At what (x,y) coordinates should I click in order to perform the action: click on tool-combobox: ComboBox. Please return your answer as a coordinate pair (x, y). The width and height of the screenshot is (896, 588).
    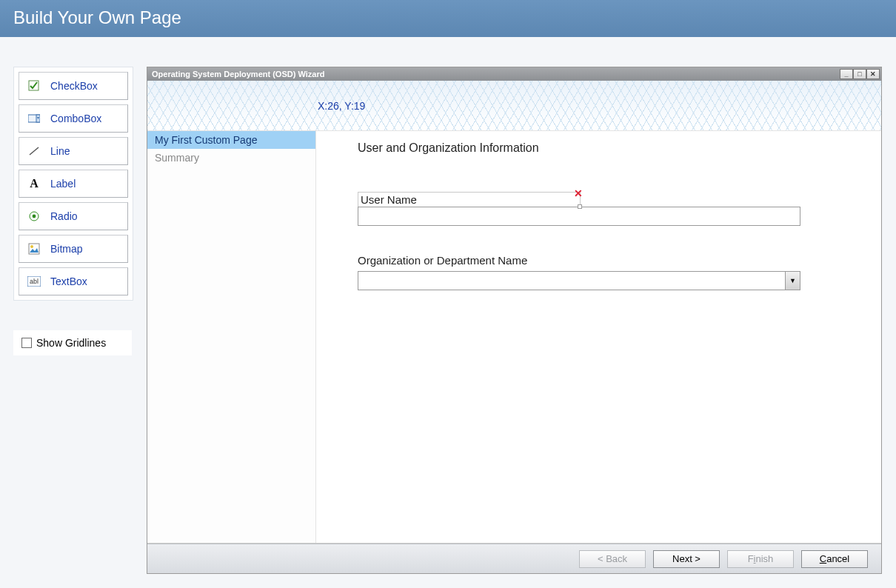
    Looking at the image, I should click on (73, 118).